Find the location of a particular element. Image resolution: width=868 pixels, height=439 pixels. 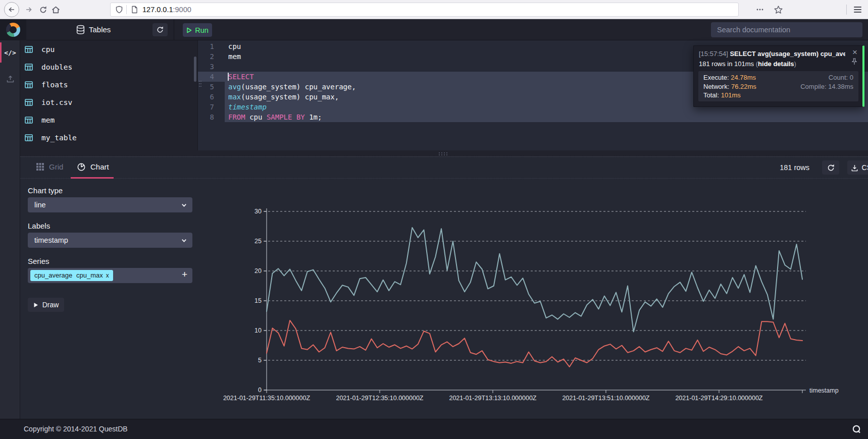

line-number: 3 is located at coordinates (211, 67).